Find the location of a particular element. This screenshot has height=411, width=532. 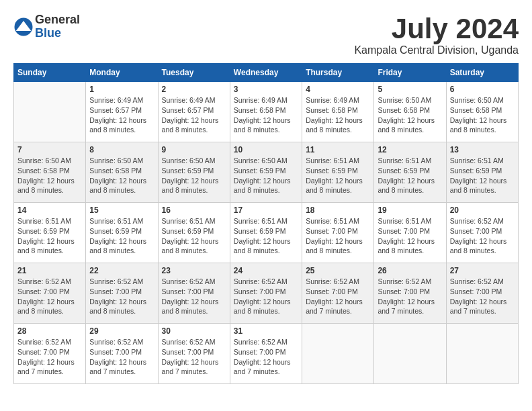

weekday-header-monday: Monday is located at coordinates (122, 73).